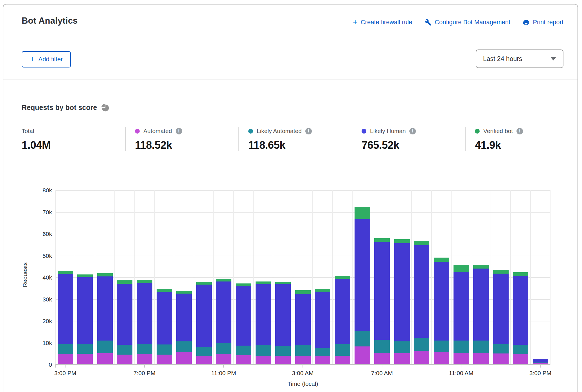 The image size is (582, 392). I want to click on bar-2-00-AM, so click(283, 323).